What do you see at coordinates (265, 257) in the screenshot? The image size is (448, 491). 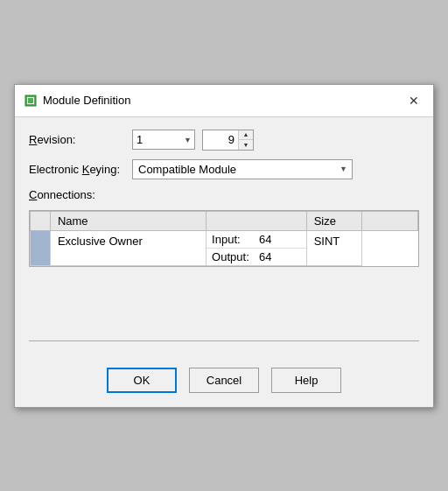 I see `output-value: 64` at bounding box center [265, 257].